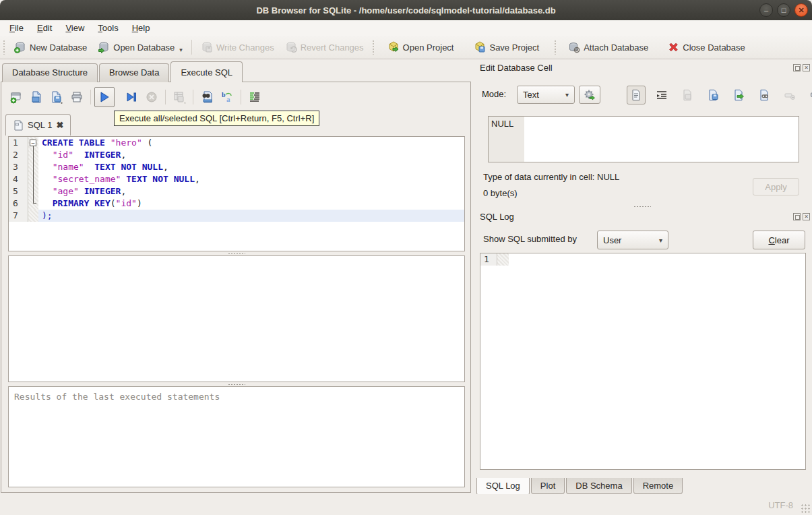  Describe the element at coordinates (608, 47) in the screenshot. I see `attach-database-button: Attach Database` at that location.